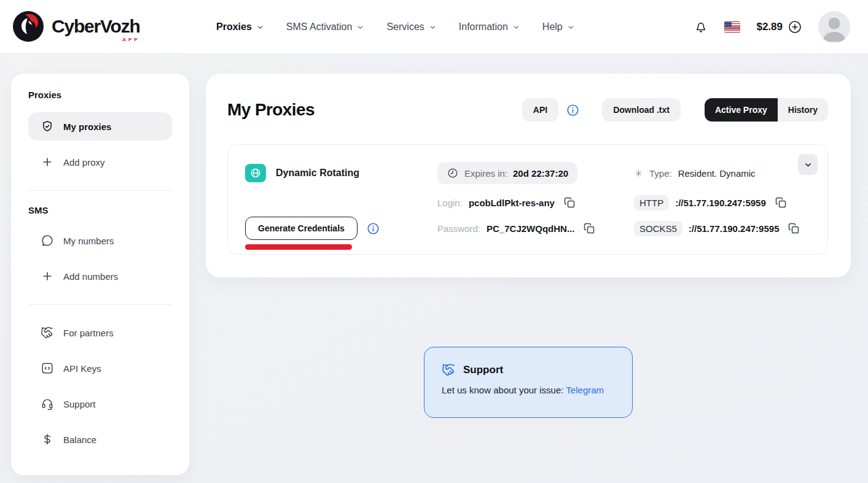 This screenshot has width=868, height=483. I want to click on sidebar-item-label: API Keys, so click(82, 368).